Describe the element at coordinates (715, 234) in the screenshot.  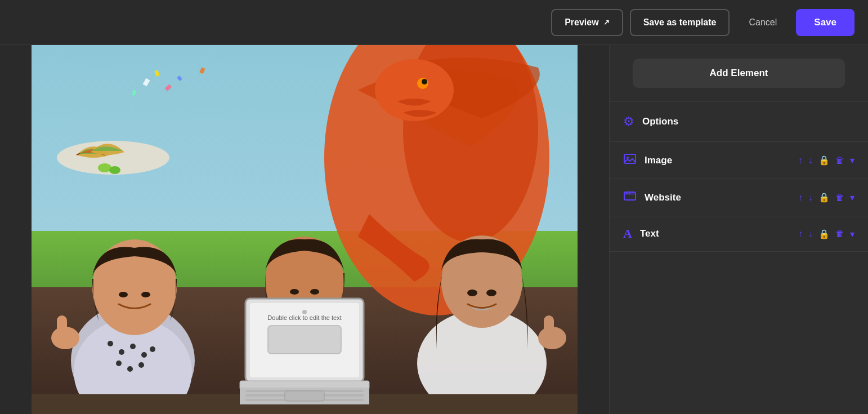
I see `text-element-label: Text` at that location.